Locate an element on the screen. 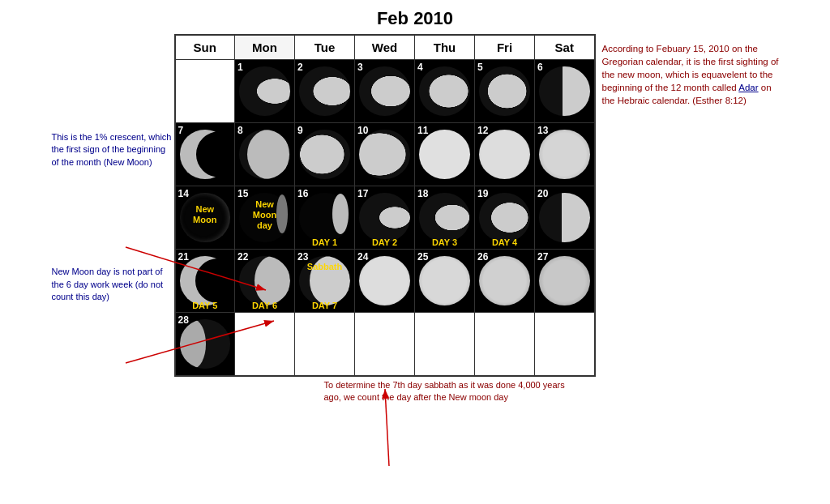 This screenshot has height=504, width=830. calendar-header-row: Sun Mon Tue Wed Thu Fri Sat is located at coordinates (385, 47).